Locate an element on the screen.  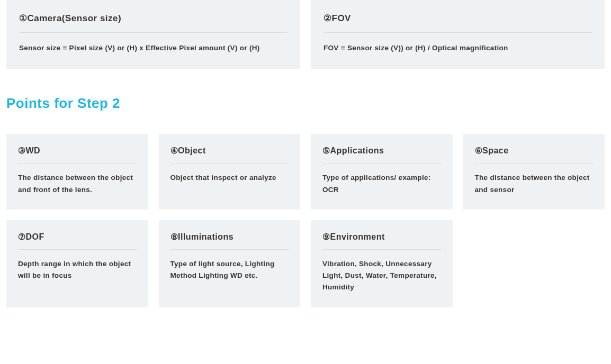
card-body: Sensor size = Pixel size (V) or (H) x Ef… is located at coordinates (154, 48).